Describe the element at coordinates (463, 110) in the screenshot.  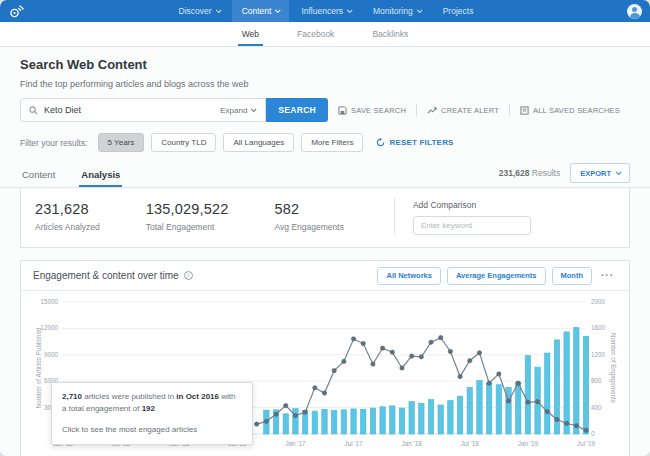
I see `create-alert-button: CREATE ALERT` at that location.